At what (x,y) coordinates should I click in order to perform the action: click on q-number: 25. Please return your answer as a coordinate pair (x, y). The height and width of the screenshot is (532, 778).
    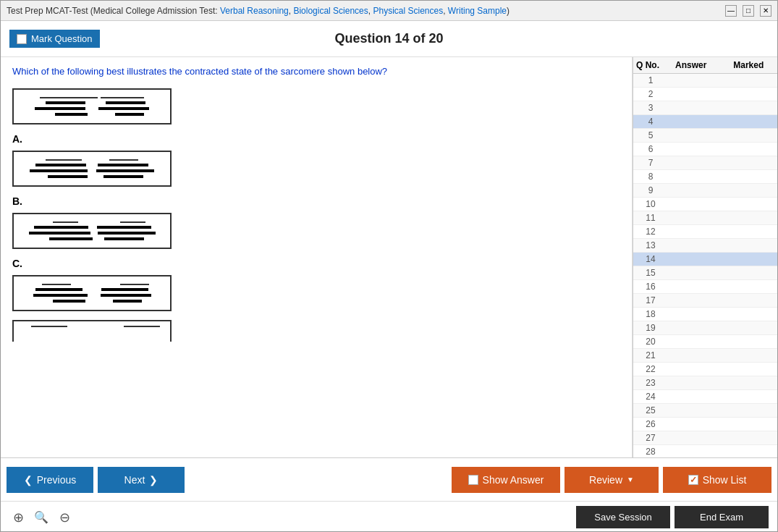
    Looking at the image, I should click on (648, 410).